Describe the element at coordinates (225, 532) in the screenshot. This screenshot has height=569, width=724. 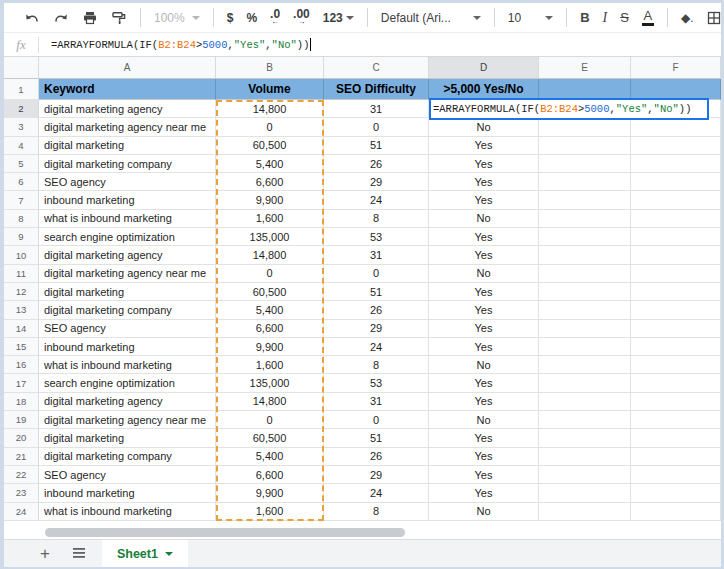
I see `horizontal-scrollbar-thumb` at that location.